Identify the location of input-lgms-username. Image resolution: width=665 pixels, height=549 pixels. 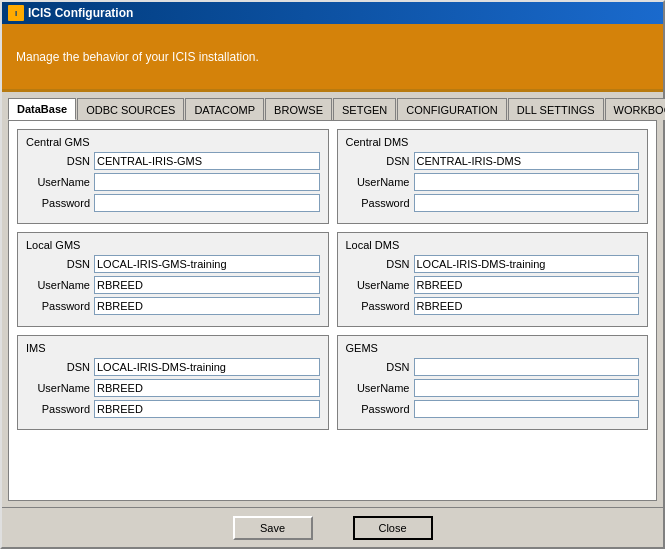
(207, 285).